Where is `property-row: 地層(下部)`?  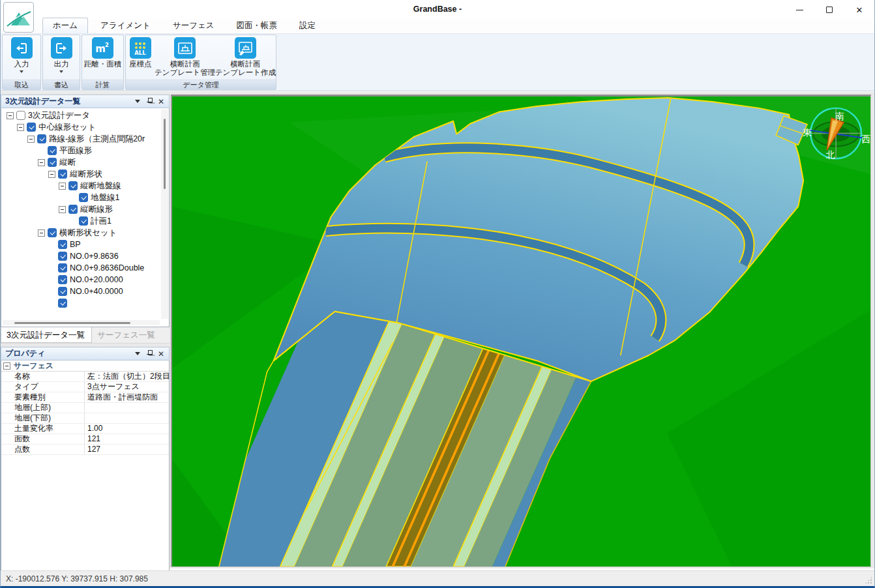
property-row: 地層(下部) is located at coordinates (85, 419).